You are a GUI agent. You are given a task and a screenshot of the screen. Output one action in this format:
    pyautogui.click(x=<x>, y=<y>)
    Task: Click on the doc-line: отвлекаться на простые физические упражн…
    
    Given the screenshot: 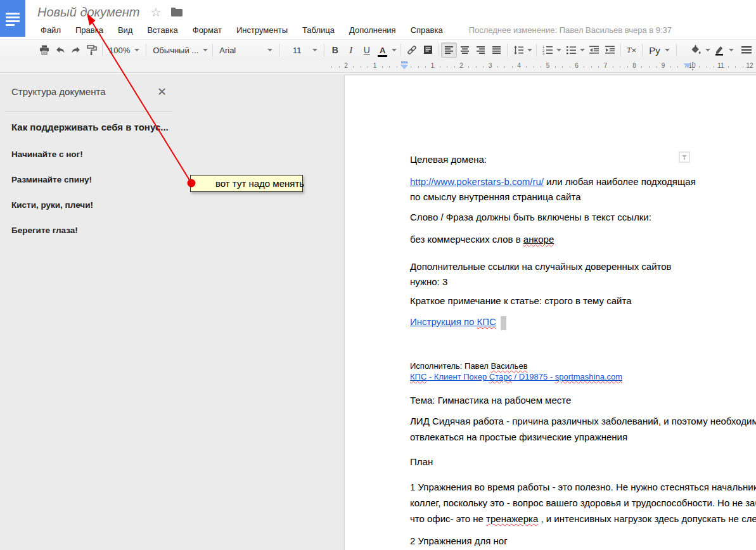 What is the action you would take?
    pyautogui.click(x=518, y=437)
    